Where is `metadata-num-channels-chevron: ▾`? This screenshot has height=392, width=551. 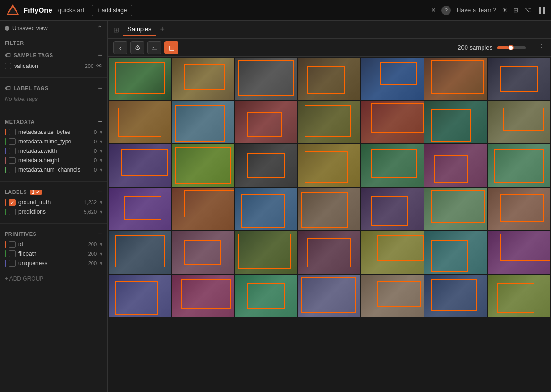 metadata-num-channels-chevron: ▾ is located at coordinates (101, 170).